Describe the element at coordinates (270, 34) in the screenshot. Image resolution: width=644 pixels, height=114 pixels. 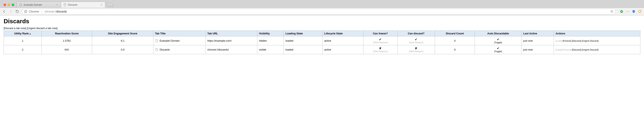
I see `col-visibility: Visibility` at that location.